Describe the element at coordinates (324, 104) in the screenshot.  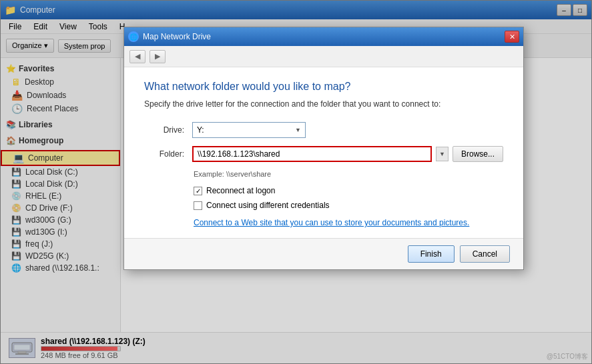
I see `dialog-subtext: Specify the drive letter for the connect…` at that location.